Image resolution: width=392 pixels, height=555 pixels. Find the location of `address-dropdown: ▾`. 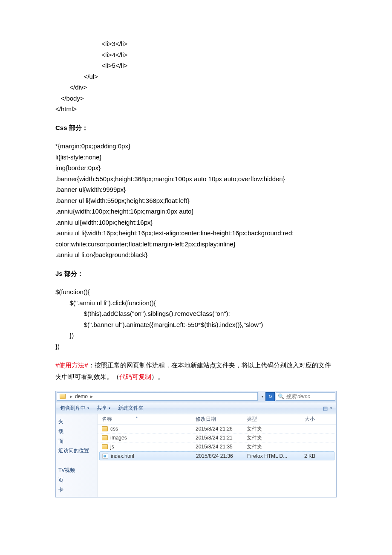

address-dropdown: ▾ is located at coordinates (262, 396).